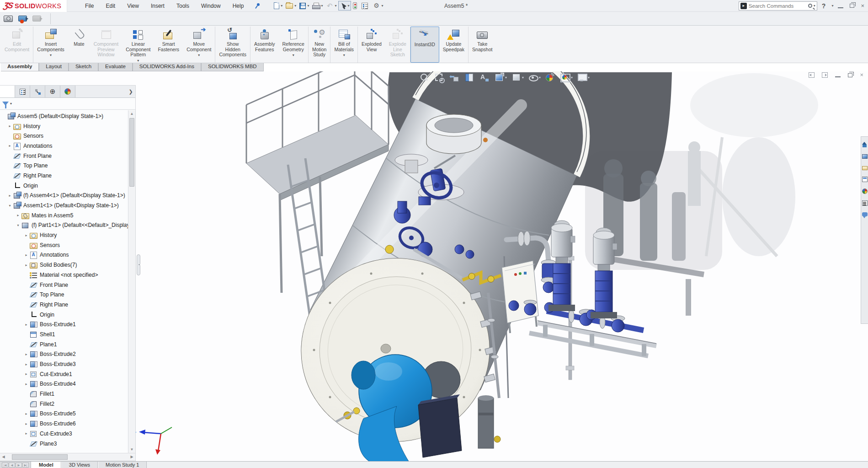 The image size is (868, 468). What do you see at coordinates (777, 6) in the screenshot?
I see `search-input` at bounding box center [777, 6].